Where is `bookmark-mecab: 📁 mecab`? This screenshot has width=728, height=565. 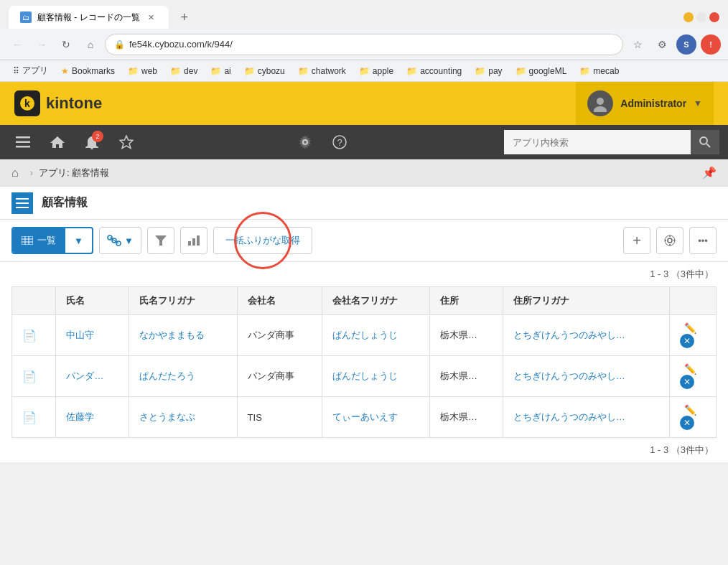 bookmark-mecab: 📁 mecab is located at coordinates (599, 71).